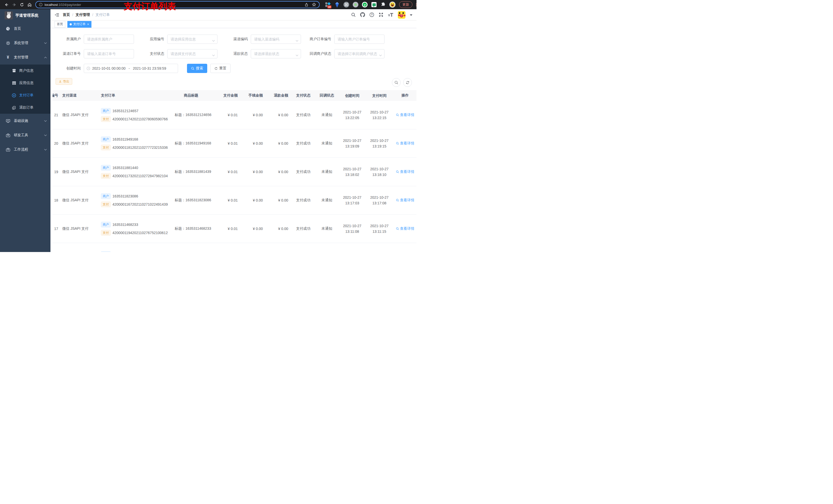 The image size is (833, 504). Describe the element at coordinates (88, 24) in the screenshot. I see `close-icon: ×` at that location.